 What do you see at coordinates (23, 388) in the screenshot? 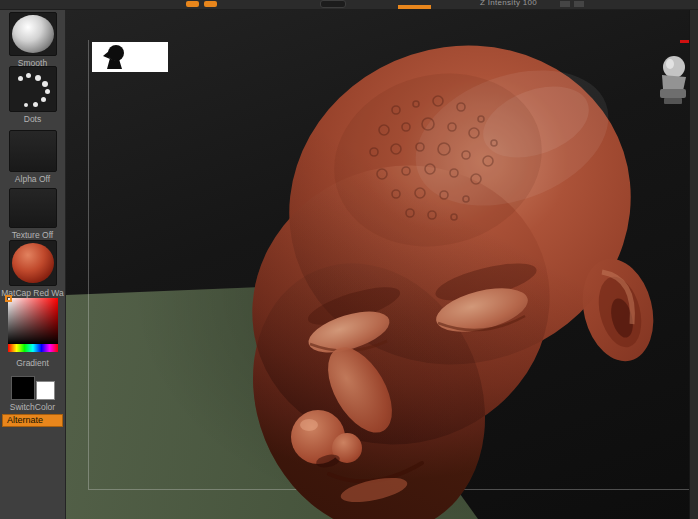
I see `main-color-swatch` at bounding box center [23, 388].